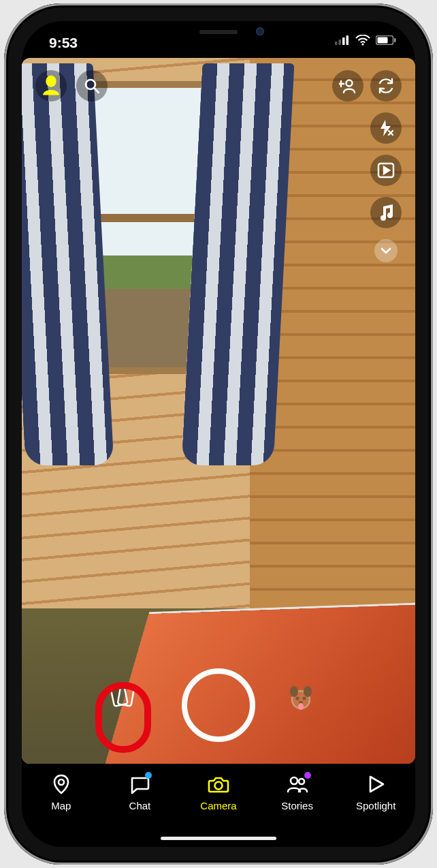  What do you see at coordinates (386, 42) in the screenshot?
I see `battery-icon` at bounding box center [386, 42].